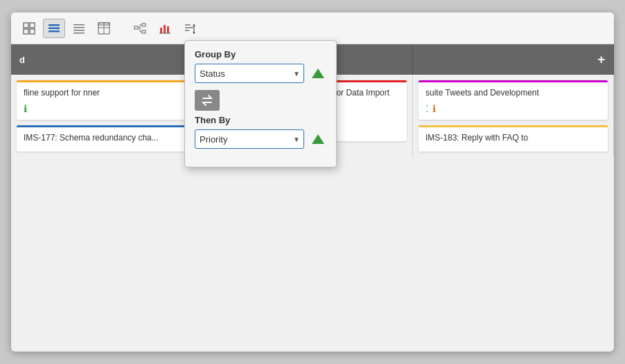 This screenshot has width=625, height=364. What do you see at coordinates (318, 73) in the screenshot?
I see `group-by-up-arrow-icon` at bounding box center [318, 73].